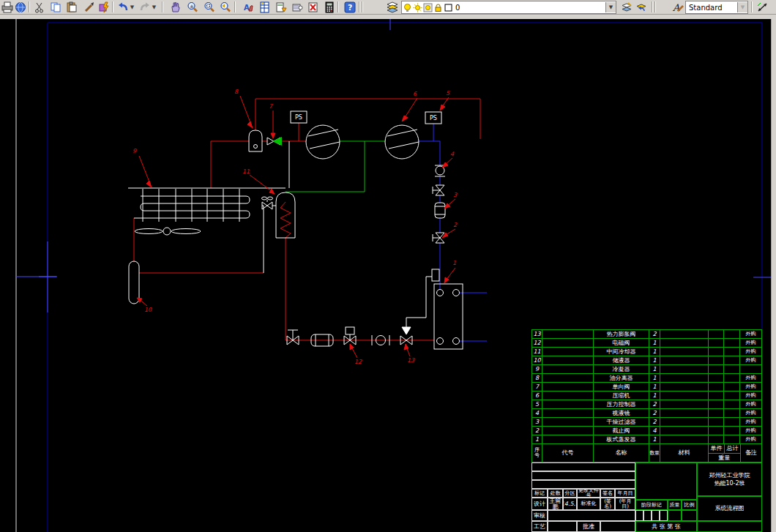 The width and height of the screenshot is (776, 532). What do you see at coordinates (627, 7) in the screenshot?
I see `make-layer-current-icon` at bounding box center [627, 7].